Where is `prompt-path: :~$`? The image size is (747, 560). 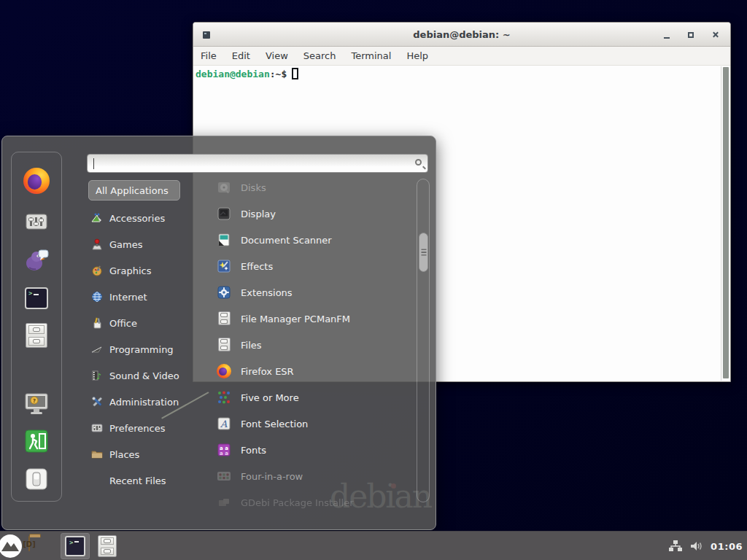 prompt-path: :~$ is located at coordinates (279, 74).